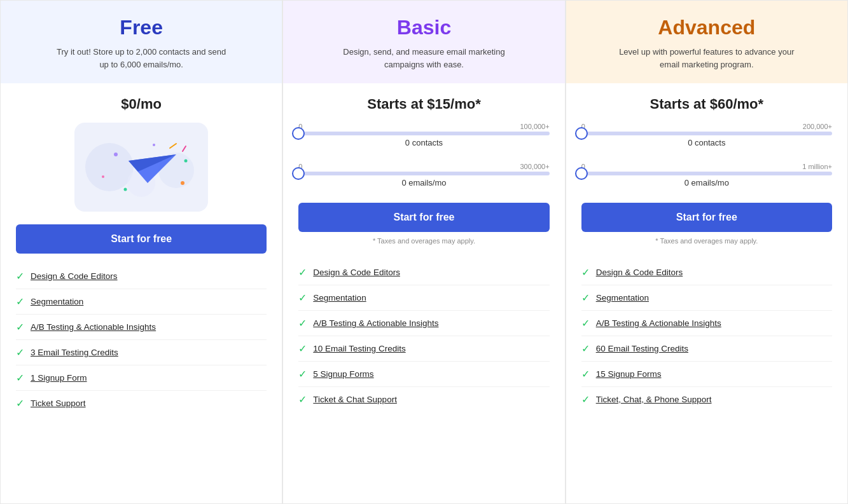 This screenshot has height=504, width=848. Describe the element at coordinates (424, 140) in the screenshot. I see `slider-contacts-basic: 0100,000+0 contacts` at that location.